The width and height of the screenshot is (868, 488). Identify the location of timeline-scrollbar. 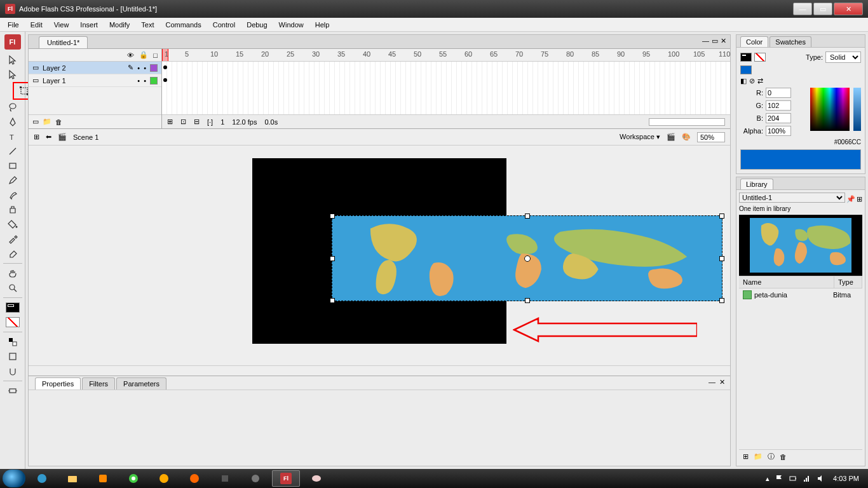
(687, 122).